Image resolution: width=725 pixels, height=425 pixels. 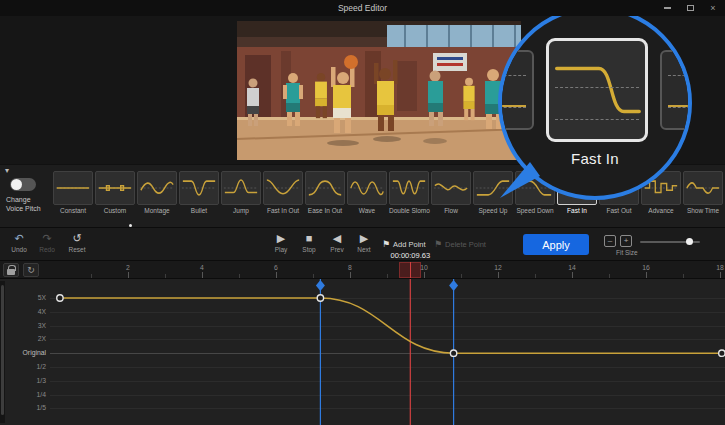 What do you see at coordinates (199, 210) in the screenshot?
I see `preset-label: Bullet` at bounding box center [199, 210].